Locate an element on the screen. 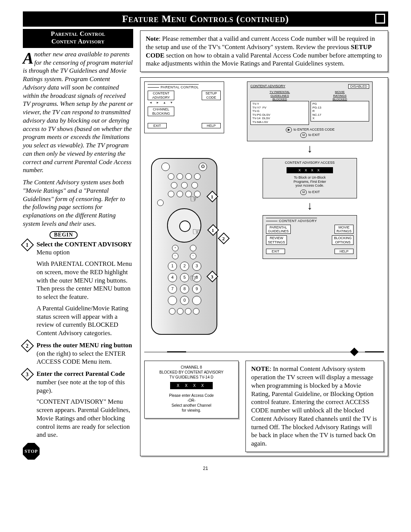 Image resolution: width=411 pixels, height=532 pixels. remote-num-4: 4 is located at coordinates (172, 278).